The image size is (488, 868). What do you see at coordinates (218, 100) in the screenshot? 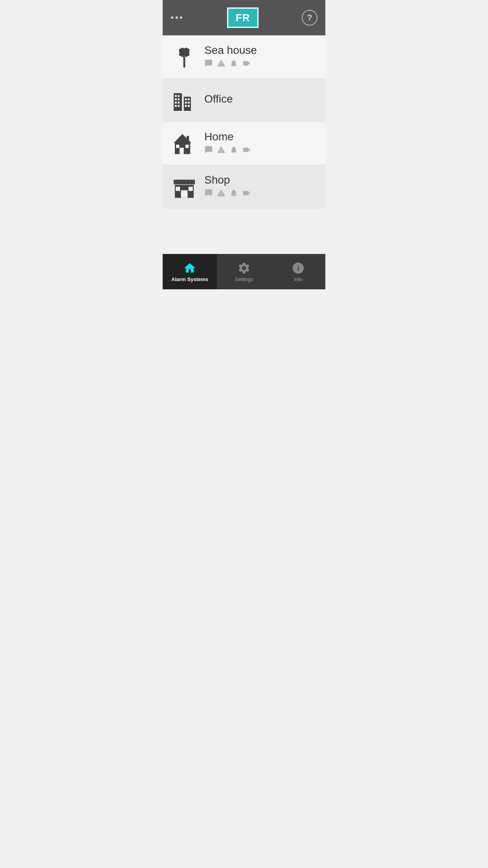
I see `office-content: Office` at bounding box center [218, 100].